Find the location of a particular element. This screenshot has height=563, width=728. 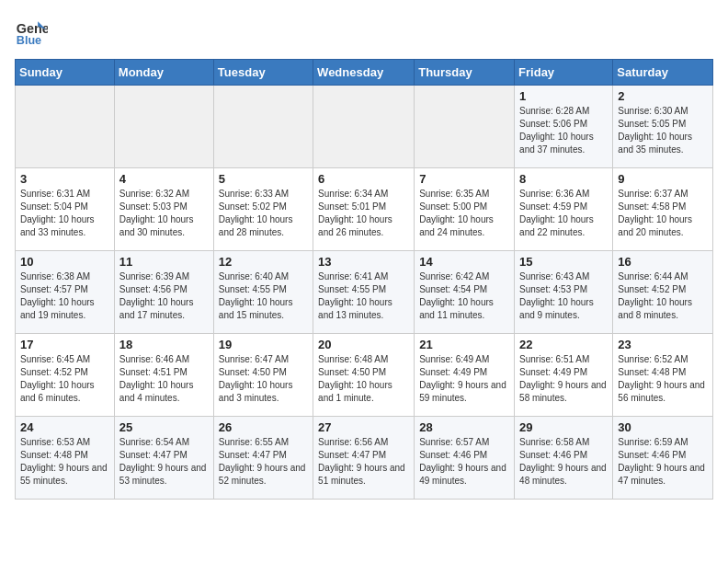

day-info: Sunrise: 6:35 AM Sunset: 5:00 PM Dayligh… is located at coordinates (464, 213).